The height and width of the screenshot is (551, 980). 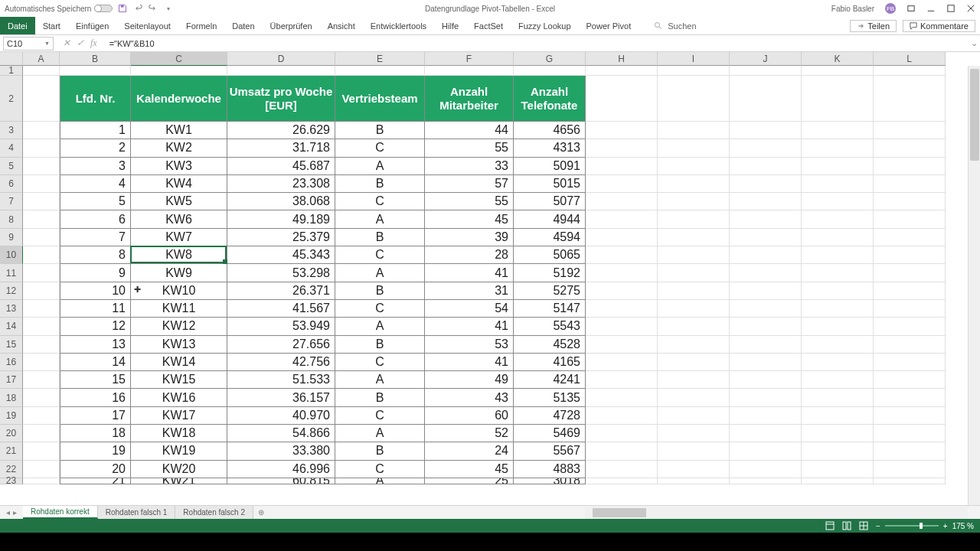 What do you see at coordinates (622, 59) in the screenshot?
I see `col-header-H: H` at bounding box center [622, 59].